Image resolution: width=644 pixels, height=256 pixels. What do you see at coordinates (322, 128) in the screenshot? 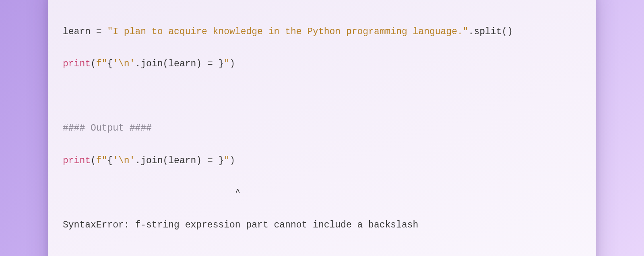
I see `code-line: #### Output ####` at bounding box center [322, 128].